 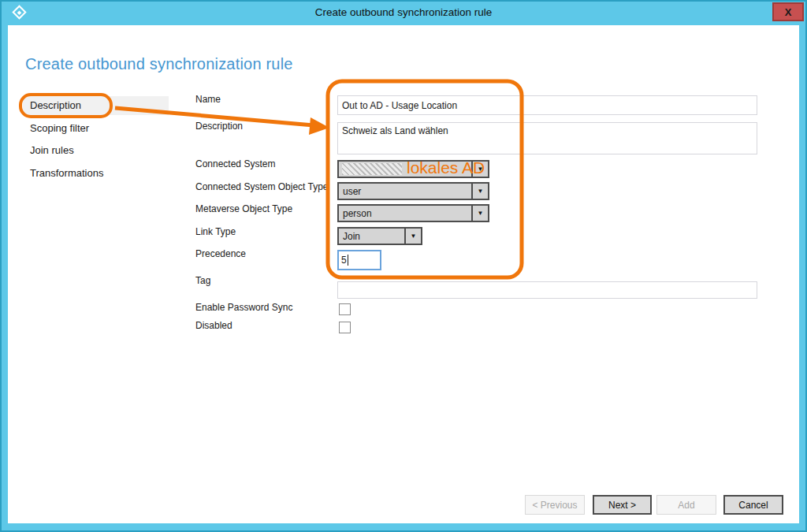 I want to click on precedence-input: 5, so click(x=359, y=260).